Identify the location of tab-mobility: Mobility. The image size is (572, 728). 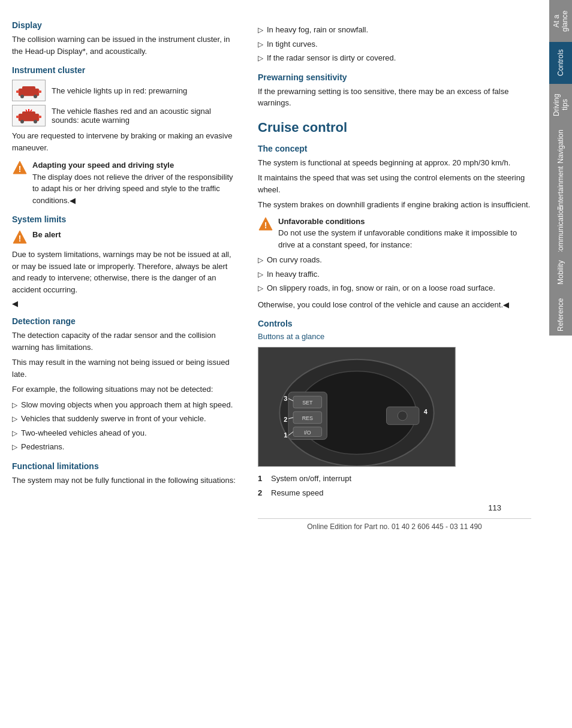
(561, 273).